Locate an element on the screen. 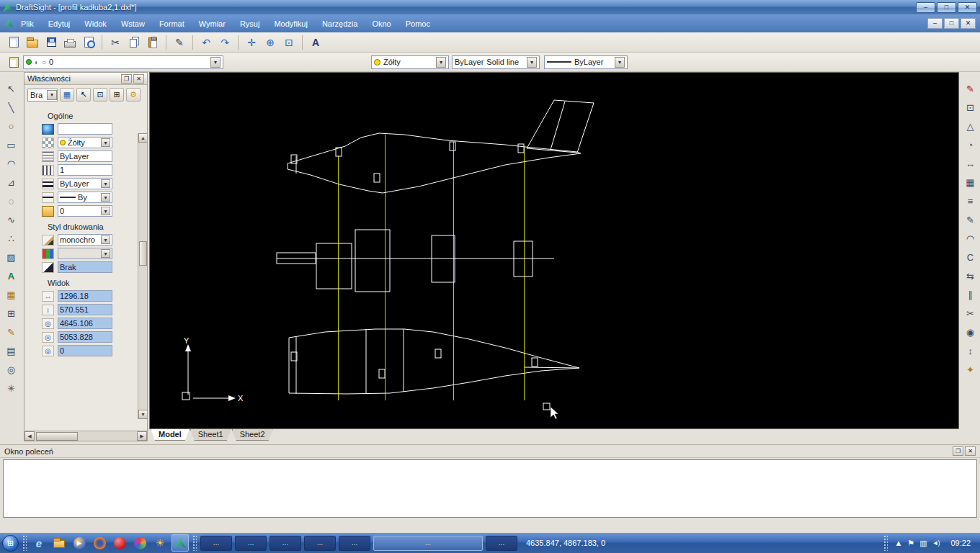 The width and height of the screenshot is (980, 553). edit-tool-button: ✎ is located at coordinates (971, 89).